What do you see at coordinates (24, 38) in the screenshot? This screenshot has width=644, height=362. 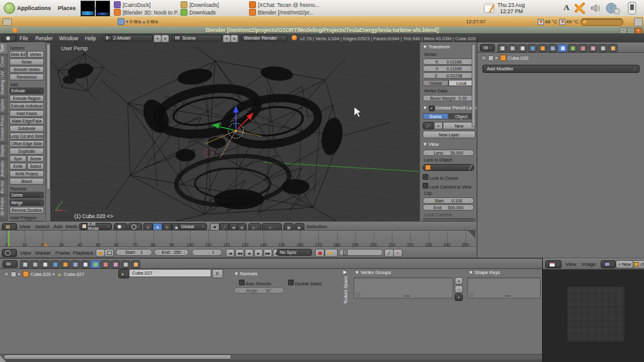 I see `menu-file: File` at bounding box center [24, 38].